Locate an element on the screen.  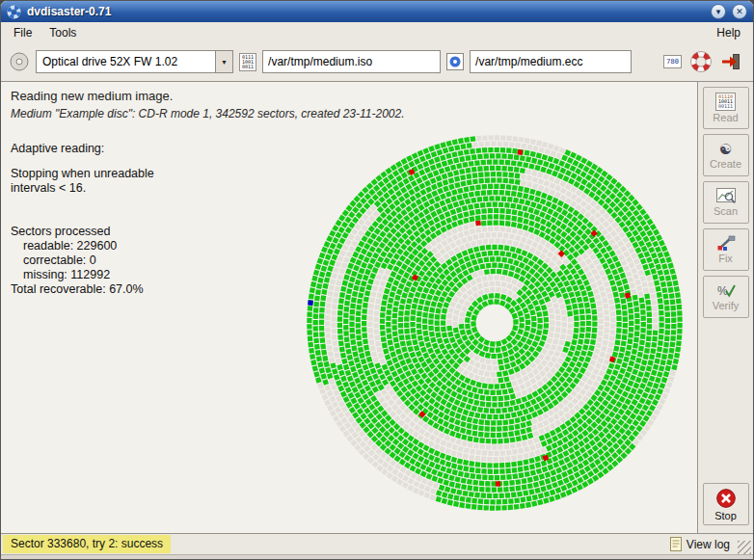
yin-yang-icon: ☯ is located at coordinates (725, 149).